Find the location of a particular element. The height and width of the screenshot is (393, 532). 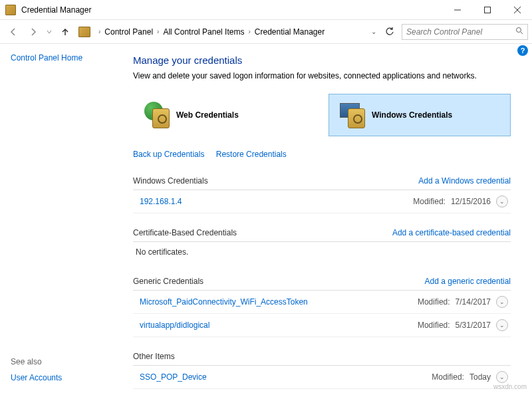

titlebar: Credential Manager is located at coordinates (266, 10).